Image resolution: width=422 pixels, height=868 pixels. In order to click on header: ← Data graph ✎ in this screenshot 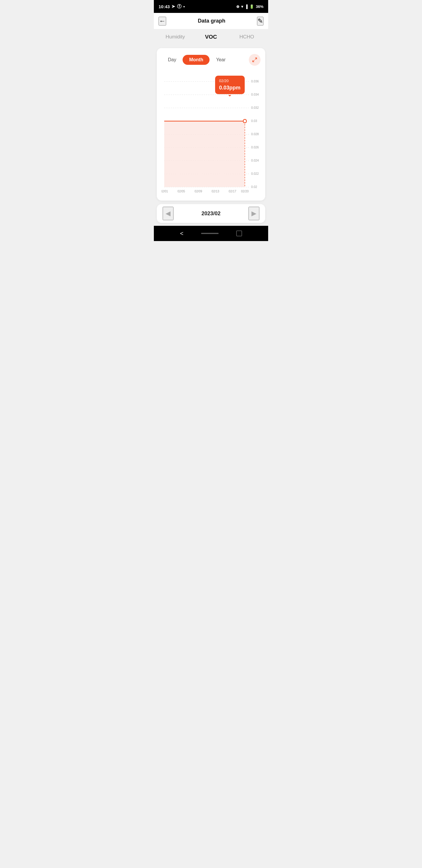, I will do `click(211, 21)`.